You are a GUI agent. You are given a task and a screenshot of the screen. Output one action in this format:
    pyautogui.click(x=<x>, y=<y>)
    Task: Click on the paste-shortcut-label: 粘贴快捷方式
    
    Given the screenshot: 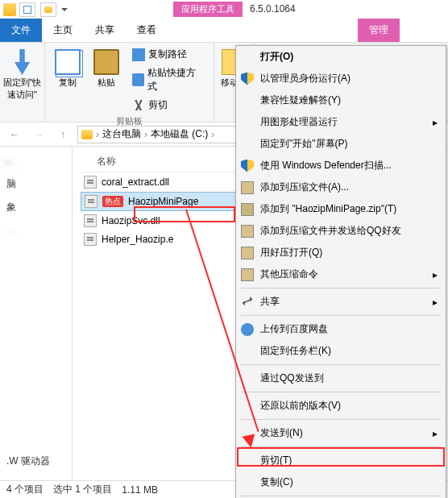 What is the action you would take?
    pyautogui.click(x=176, y=80)
    